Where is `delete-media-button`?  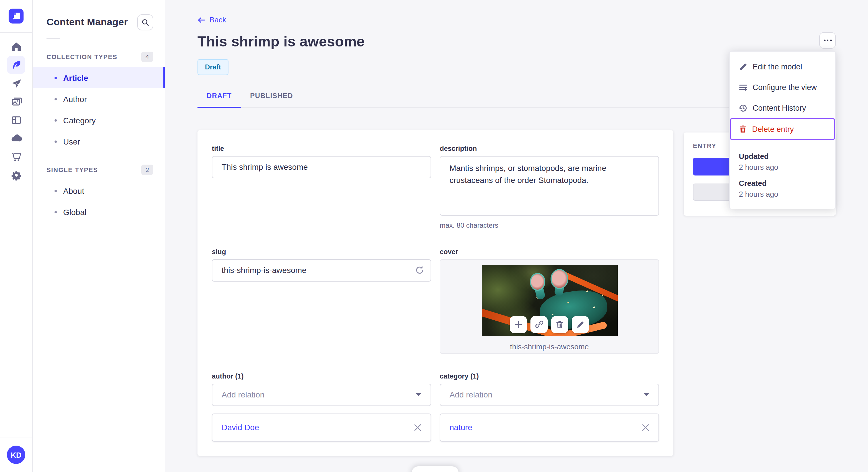
delete-media-button is located at coordinates (560, 325).